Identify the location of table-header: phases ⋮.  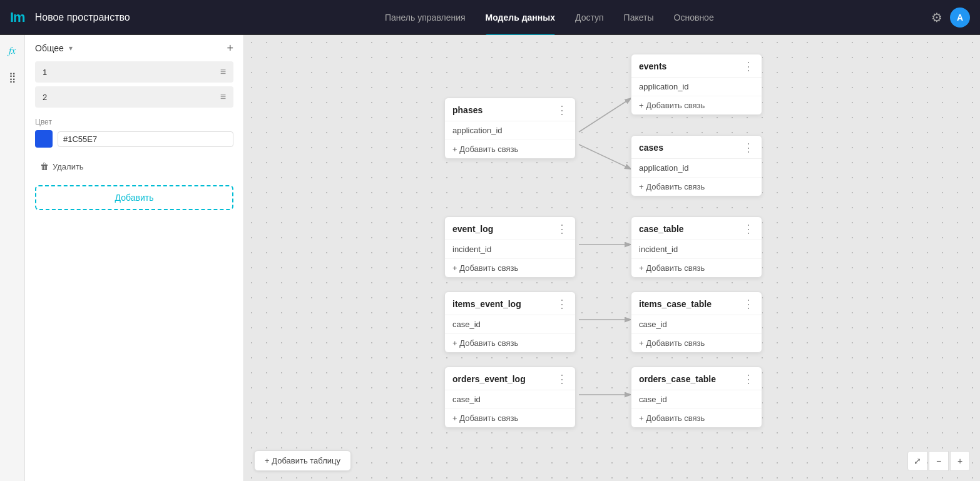
(510, 110).